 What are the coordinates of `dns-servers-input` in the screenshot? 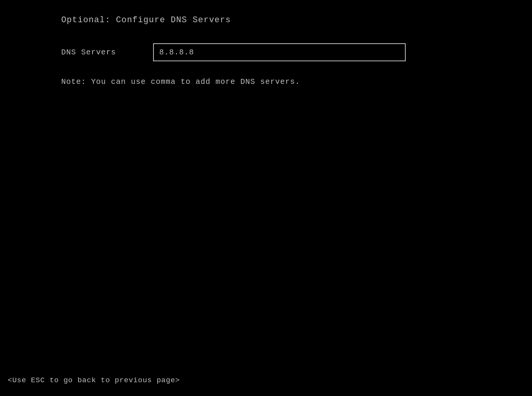 It's located at (279, 52).